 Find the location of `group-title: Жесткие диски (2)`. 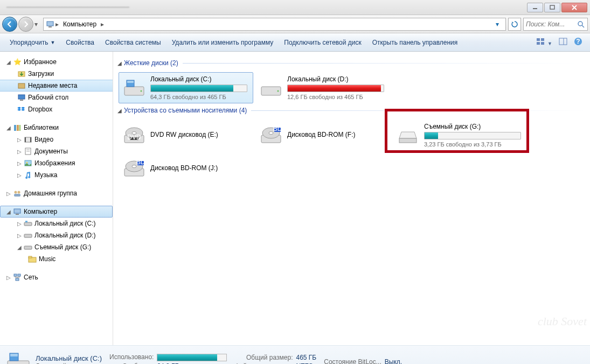

group-title: Жесткие диски (2) is located at coordinates (151, 63).